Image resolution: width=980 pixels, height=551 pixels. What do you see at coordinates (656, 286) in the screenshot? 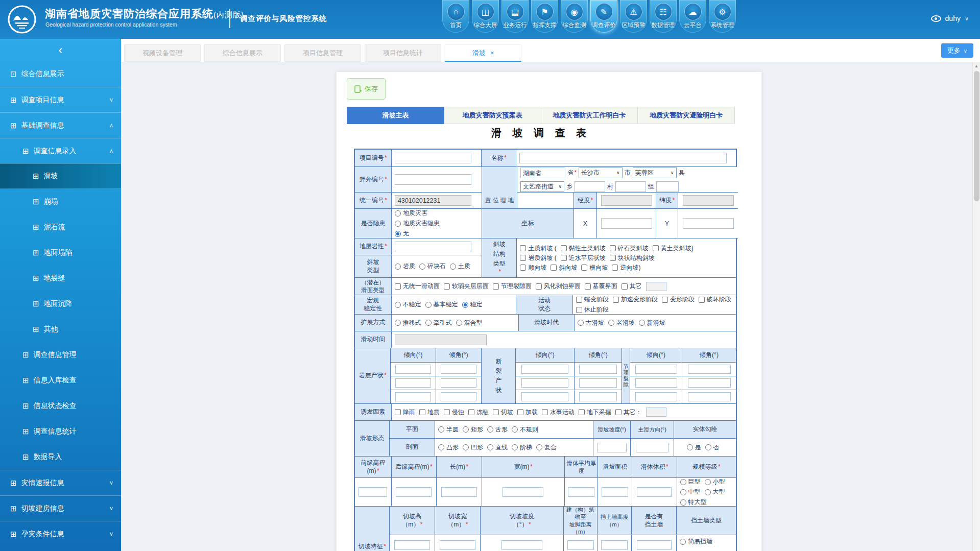
I see `slide-surface-other-input` at bounding box center [656, 286].